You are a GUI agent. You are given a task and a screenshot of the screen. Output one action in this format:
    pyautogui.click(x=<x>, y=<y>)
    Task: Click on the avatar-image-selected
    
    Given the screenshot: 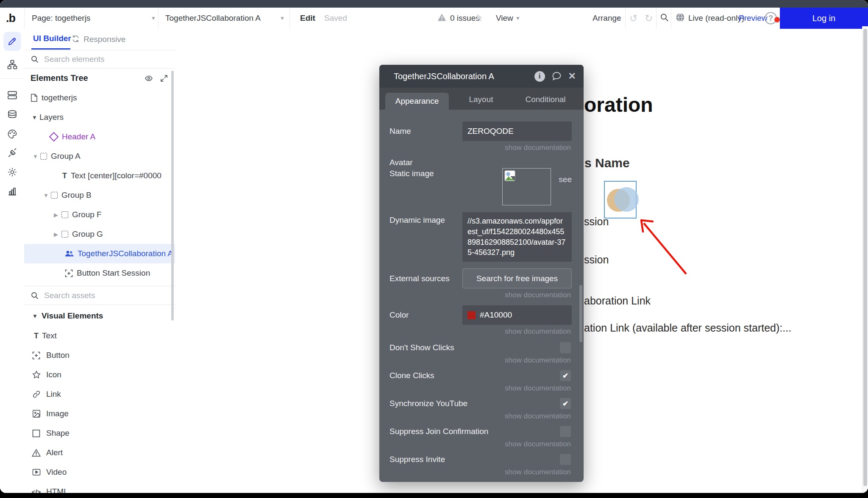 What is the action you would take?
    pyautogui.click(x=620, y=200)
    